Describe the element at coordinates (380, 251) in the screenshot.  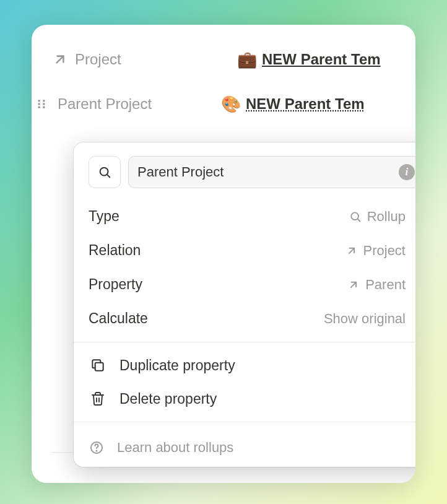
I see `config-value: Project` at that location.